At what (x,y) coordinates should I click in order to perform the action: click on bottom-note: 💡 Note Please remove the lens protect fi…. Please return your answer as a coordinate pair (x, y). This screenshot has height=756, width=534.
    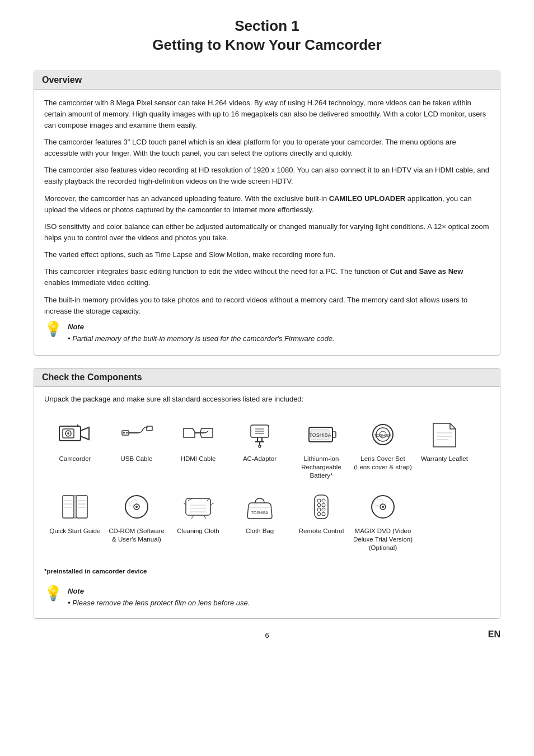
    Looking at the image, I should click on (267, 599).